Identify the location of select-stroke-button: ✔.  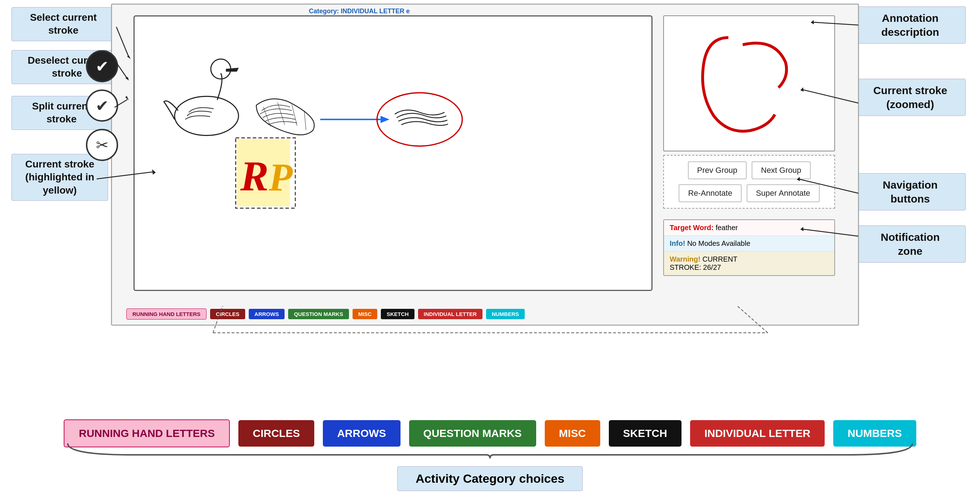
(102, 66).